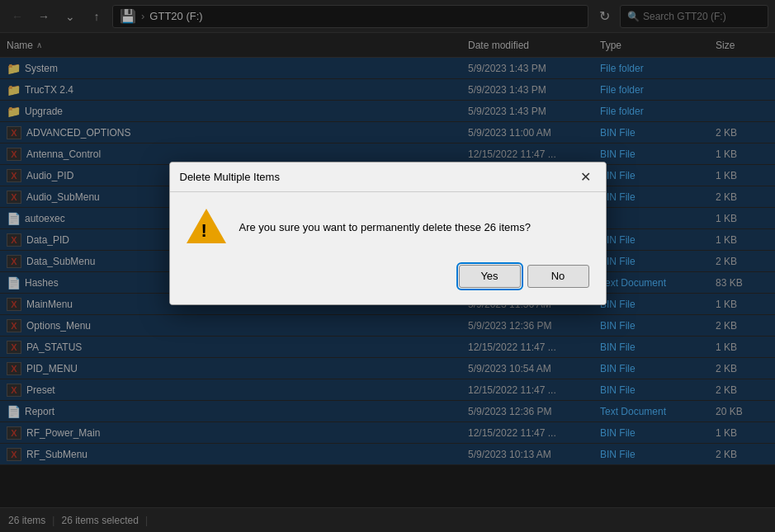  I want to click on dialog-close-button: ✕, so click(586, 177).